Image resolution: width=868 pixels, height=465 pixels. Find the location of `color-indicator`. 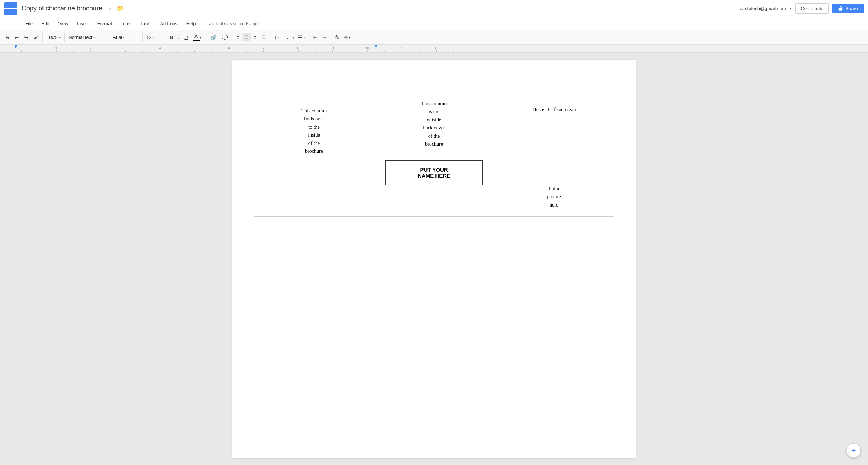

color-indicator is located at coordinates (196, 40).